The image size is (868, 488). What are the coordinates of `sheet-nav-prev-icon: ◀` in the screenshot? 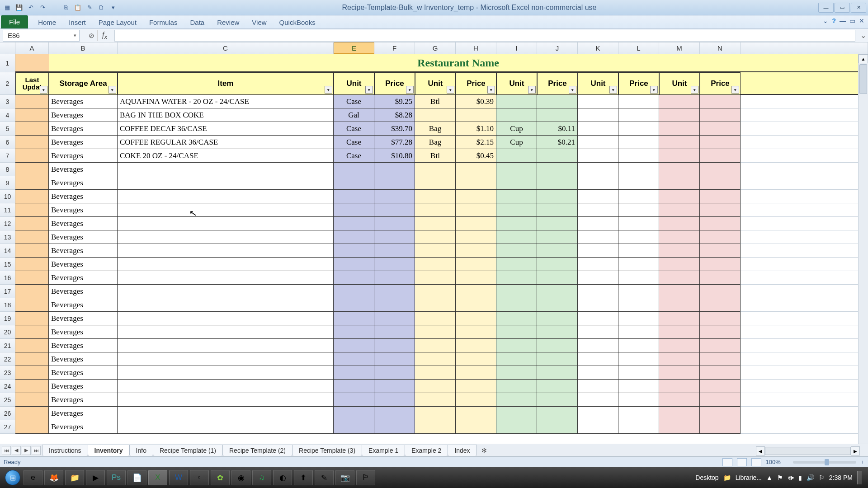 It's located at (16, 450).